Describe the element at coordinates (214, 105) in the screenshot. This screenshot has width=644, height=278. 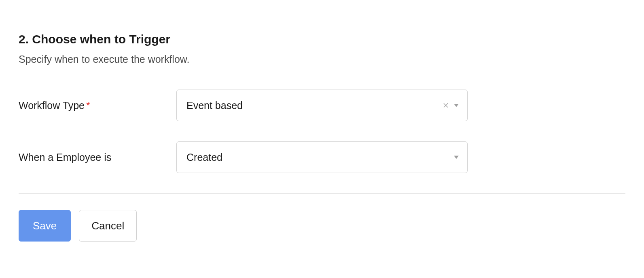
I see `workflow-type-value: Event based` at that location.